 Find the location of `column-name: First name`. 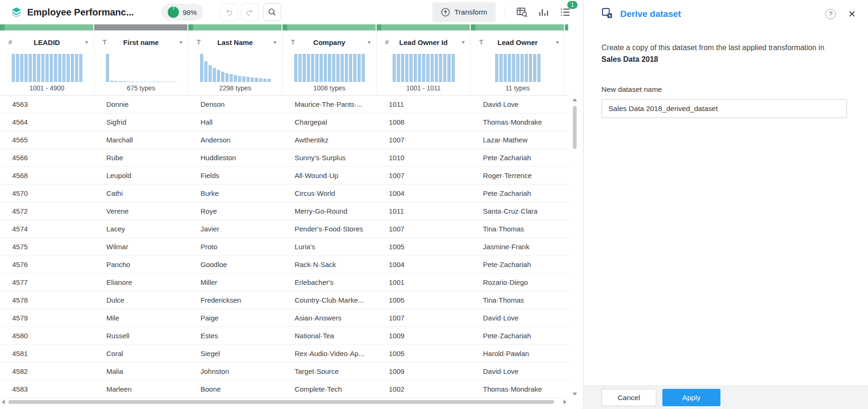

column-name: First name is located at coordinates (141, 42).